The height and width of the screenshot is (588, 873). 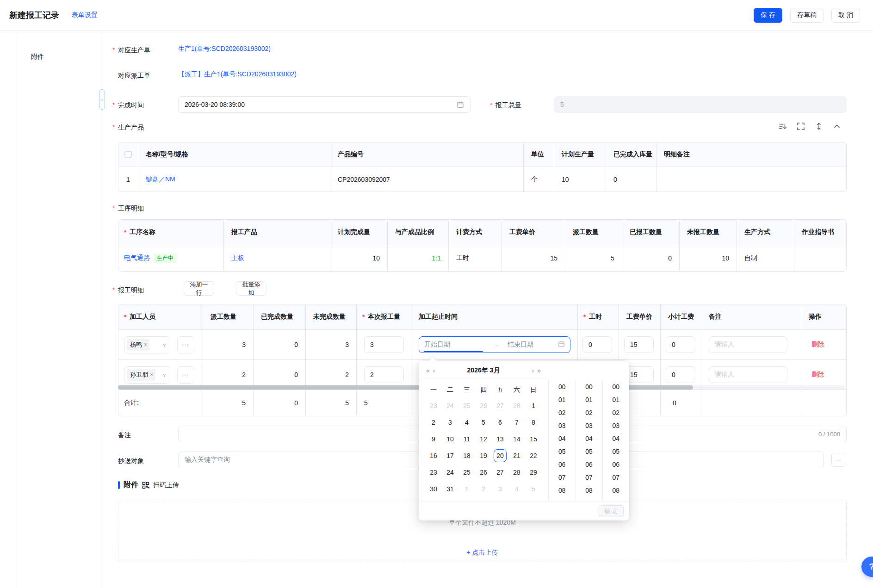 I want to click on sort-rows-icon, so click(x=783, y=126).